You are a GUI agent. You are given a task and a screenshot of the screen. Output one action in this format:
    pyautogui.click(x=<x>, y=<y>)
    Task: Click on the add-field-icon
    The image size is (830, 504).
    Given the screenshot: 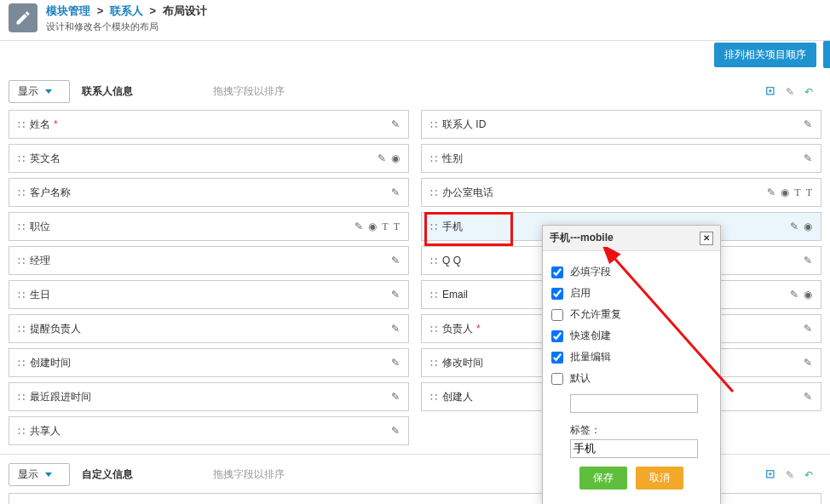 What is the action you would take?
    pyautogui.click(x=771, y=92)
    